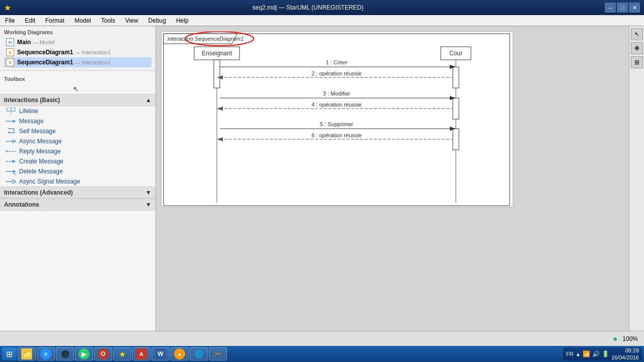 Image resolution: width=644 pixels, height=362 pixels. I want to click on diagram-item-seq2: S SequenceDiagram1 — Interaction1, so click(77, 62).